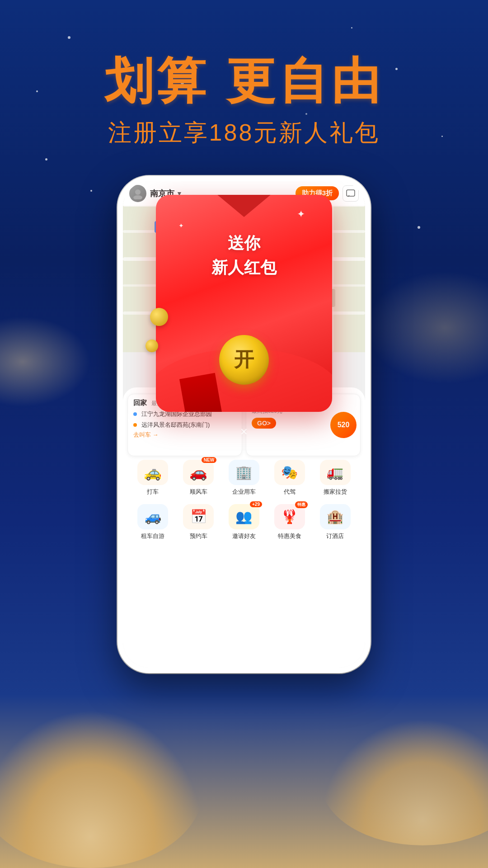  I want to click on moving-service: 🚛 搬家拉货, so click(335, 478).